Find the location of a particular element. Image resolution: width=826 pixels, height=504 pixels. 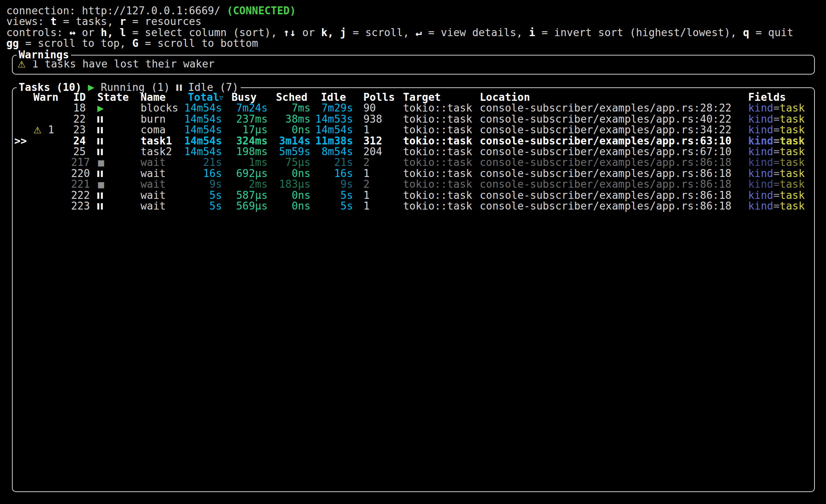

cell-polls: 938 is located at coordinates (378, 119).